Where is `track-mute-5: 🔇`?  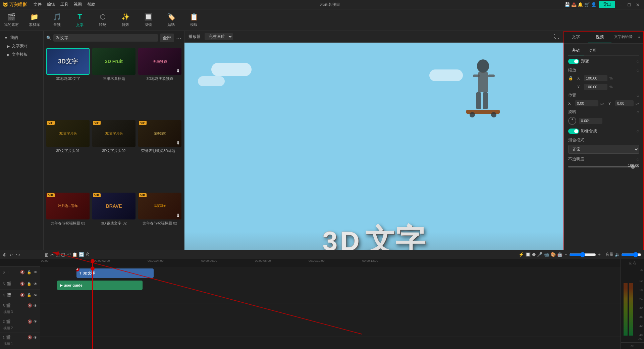 track-mute-5: 🔇 is located at coordinates (22, 284).